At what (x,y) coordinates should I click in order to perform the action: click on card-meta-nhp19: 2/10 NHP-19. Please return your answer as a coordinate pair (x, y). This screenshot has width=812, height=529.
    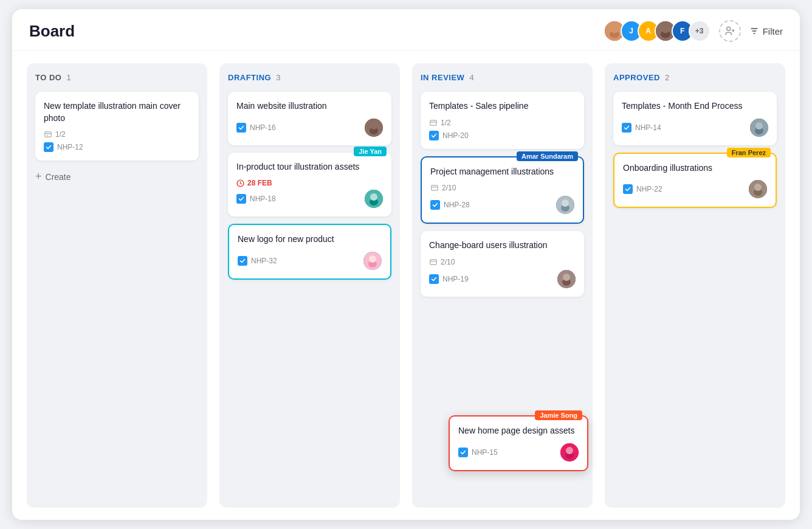
    Looking at the image, I should click on (502, 273).